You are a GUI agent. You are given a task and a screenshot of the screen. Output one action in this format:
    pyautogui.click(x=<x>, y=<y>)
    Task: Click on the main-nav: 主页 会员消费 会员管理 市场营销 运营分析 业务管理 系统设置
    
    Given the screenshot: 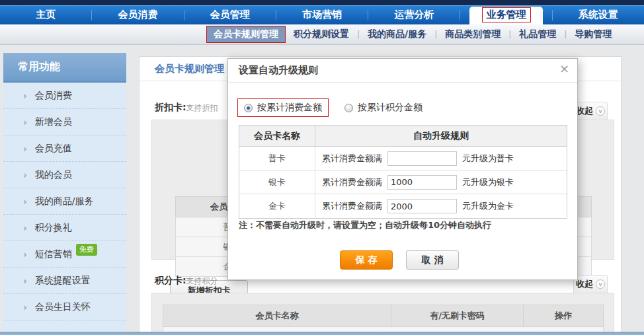 What is the action you would take?
    pyautogui.click(x=322, y=15)
    